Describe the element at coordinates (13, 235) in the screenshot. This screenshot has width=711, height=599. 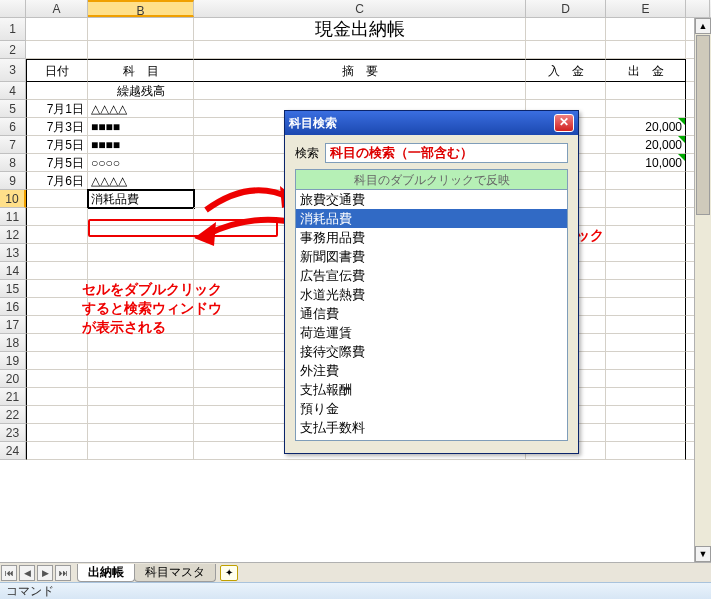
I see `row-header: 12` at that location.